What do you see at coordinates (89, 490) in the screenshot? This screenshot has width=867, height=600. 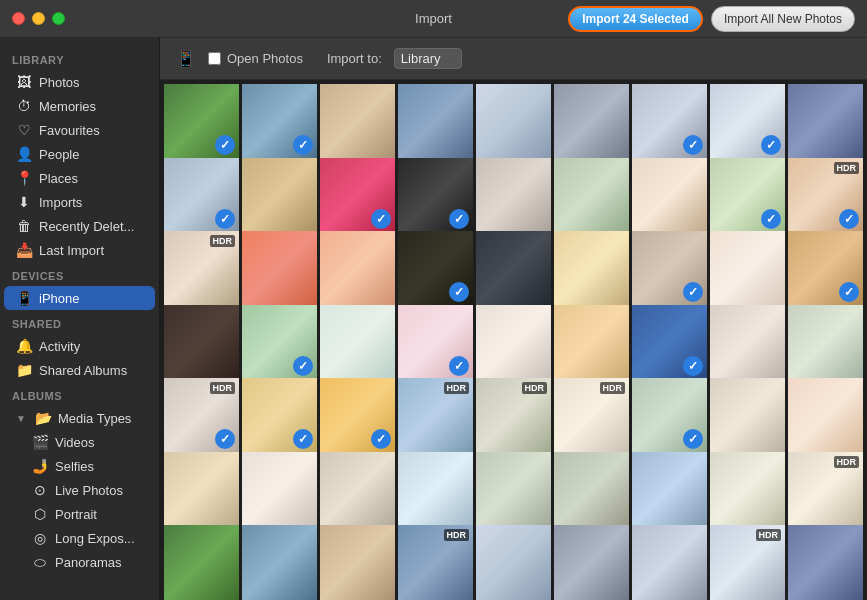 I see `sidebar-item-live-photos-label: Live Photos` at bounding box center [89, 490].